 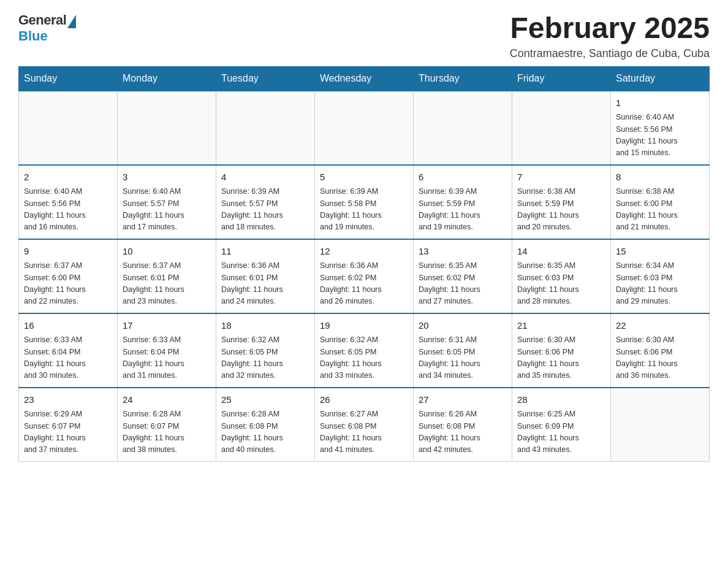 I want to click on day-number: 24, so click(x=167, y=400).